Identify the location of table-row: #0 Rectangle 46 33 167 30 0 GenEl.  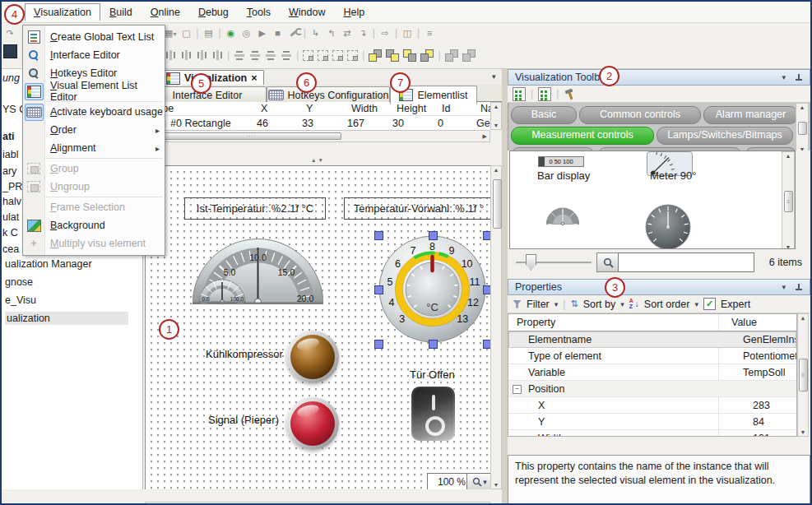
(319, 123).